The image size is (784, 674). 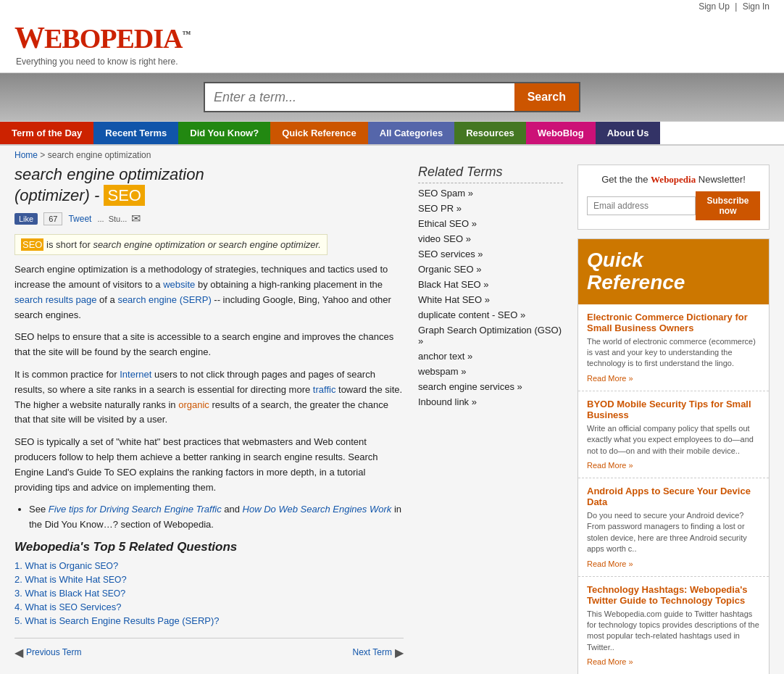 What do you see at coordinates (674, 272) in the screenshot?
I see `quick-reference-header: Quick Reference` at bounding box center [674, 272].